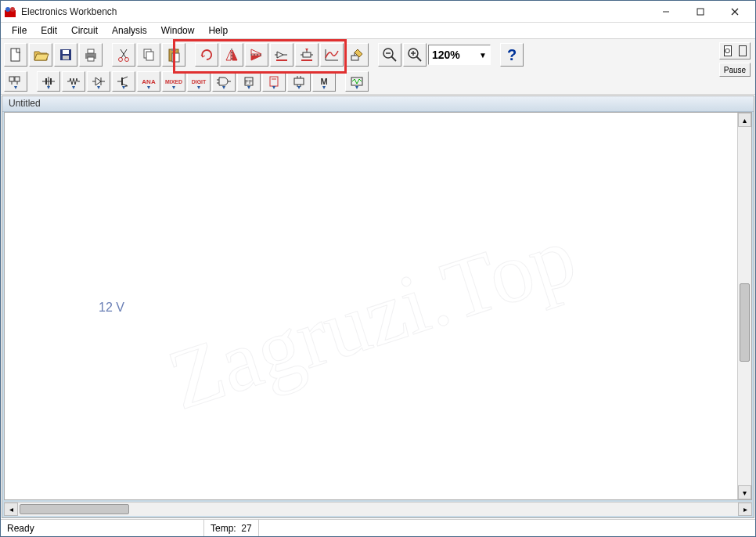 The image size is (756, 537). I want to click on app-title: Electronics Workbench, so click(69, 12).